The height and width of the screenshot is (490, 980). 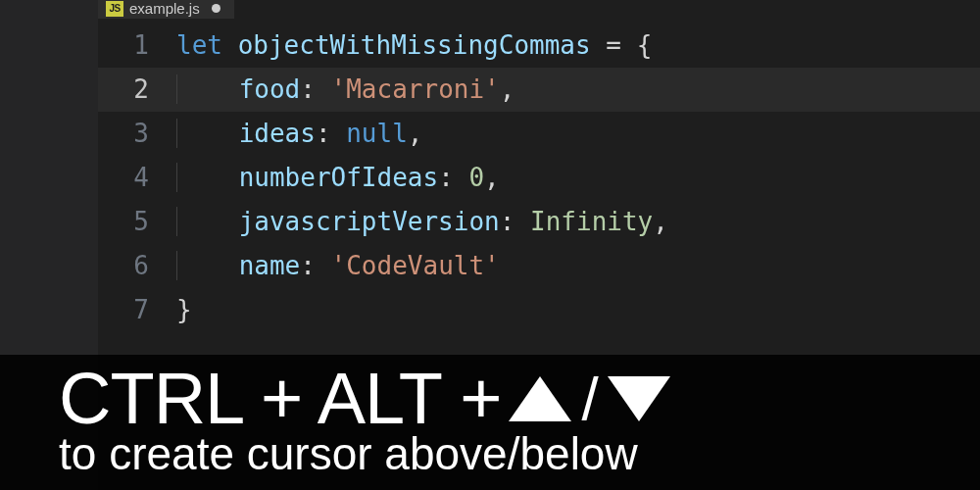 I want to click on line-number: 2, so click(x=137, y=90).